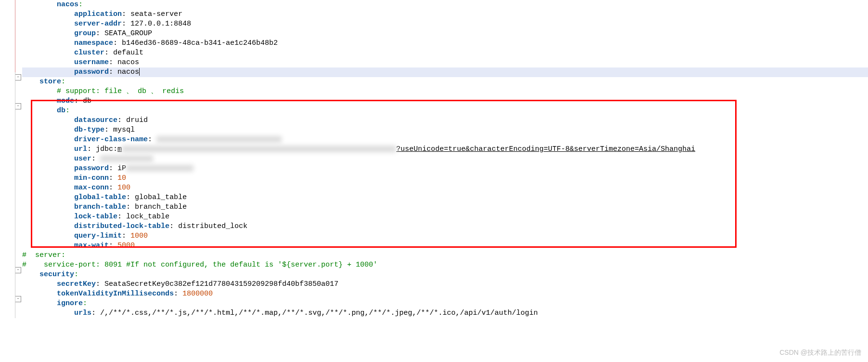 Image resolution: width=868 pixels, height=362 pixels. What do you see at coordinates (445, 169) in the screenshot?
I see `code-line: password: iP` at bounding box center [445, 169].